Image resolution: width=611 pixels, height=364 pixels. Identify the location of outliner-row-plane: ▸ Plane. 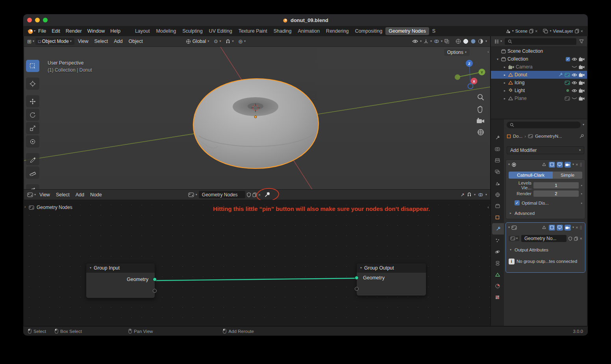
(539, 98).